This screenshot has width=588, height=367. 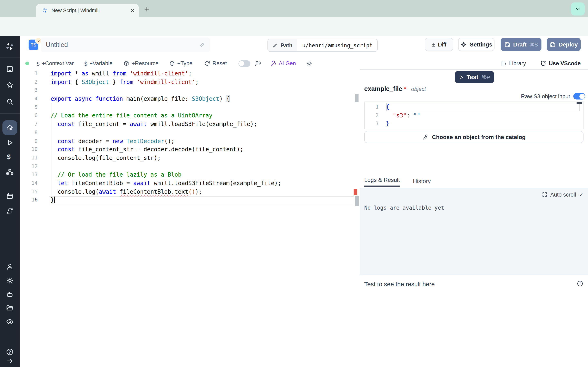 I want to click on deploy-label: Deploy, so click(x=568, y=45).